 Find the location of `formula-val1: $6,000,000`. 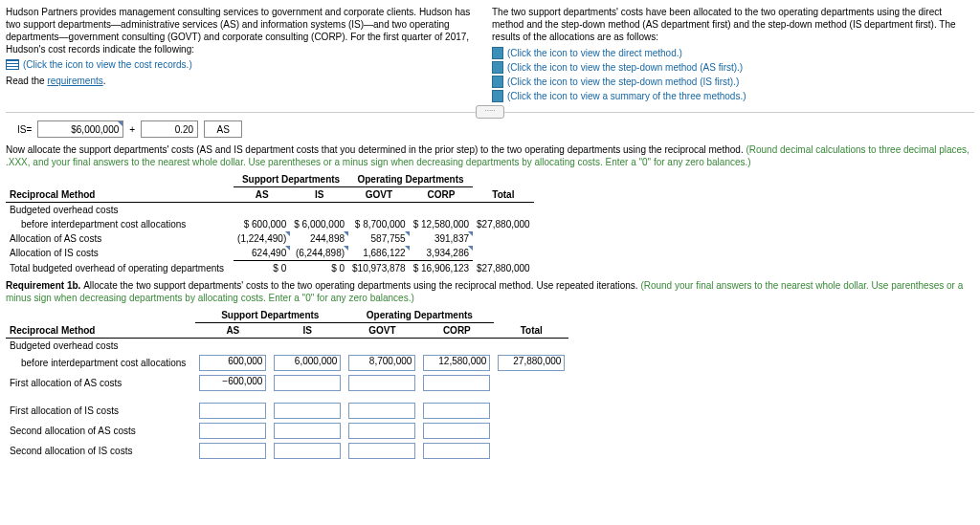

formula-val1: $6,000,000 is located at coordinates (80, 129).